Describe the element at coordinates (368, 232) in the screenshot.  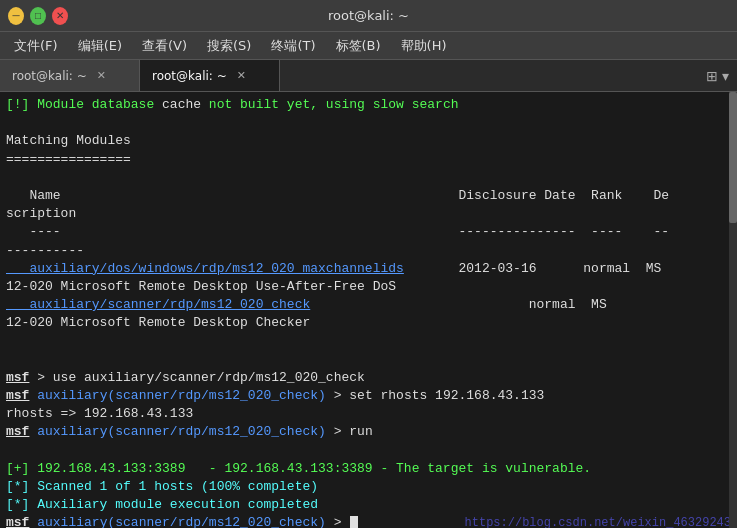
I see `terminal-table-sep1: ---- --------------- ---- --` at that location.